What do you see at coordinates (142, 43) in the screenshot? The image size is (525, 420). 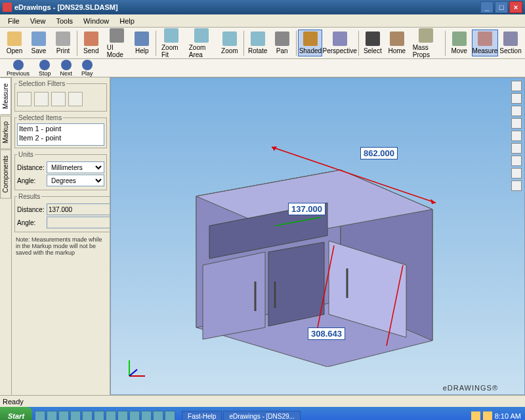 I see `help-button: Help` at bounding box center [142, 43].